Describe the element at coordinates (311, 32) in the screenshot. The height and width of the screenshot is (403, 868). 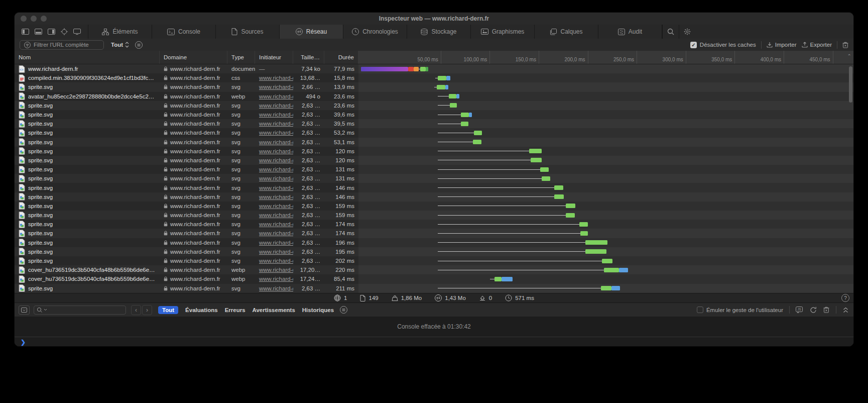
I see `tab-réseau: Réseau` at that location.